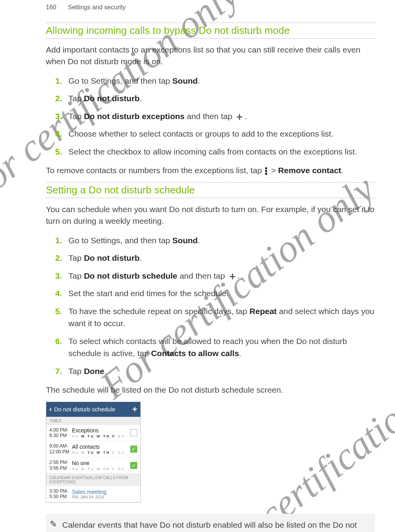 This screenshot has height=532, width=395. Describe the element at coordinates (215, 347) in the screenshot. I see `step-item: 6. To select which contacts will be allo…` at that location.